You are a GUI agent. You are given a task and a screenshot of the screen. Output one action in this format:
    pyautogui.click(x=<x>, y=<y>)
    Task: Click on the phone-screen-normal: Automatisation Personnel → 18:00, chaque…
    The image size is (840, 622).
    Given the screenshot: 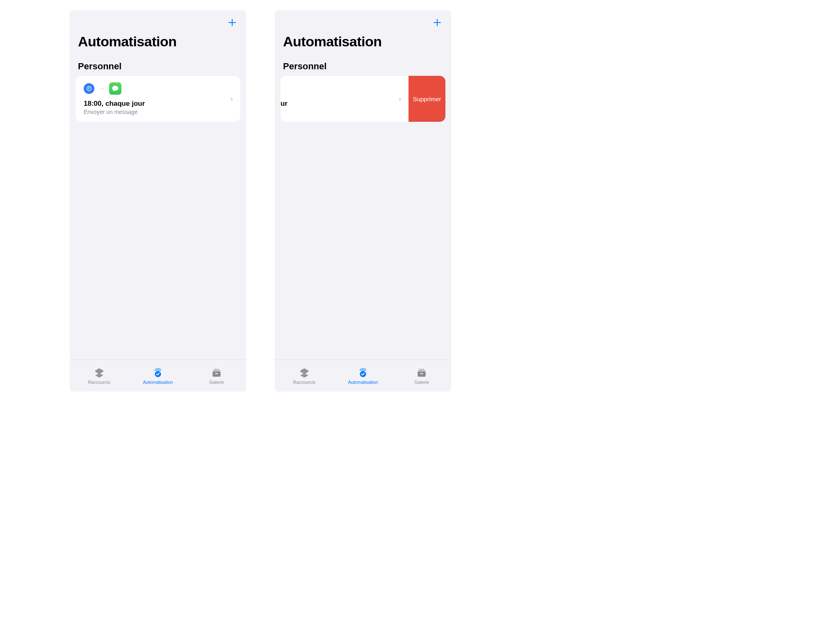 What is the action you would take?
    pyautogui.click(x=158, y=201)
    